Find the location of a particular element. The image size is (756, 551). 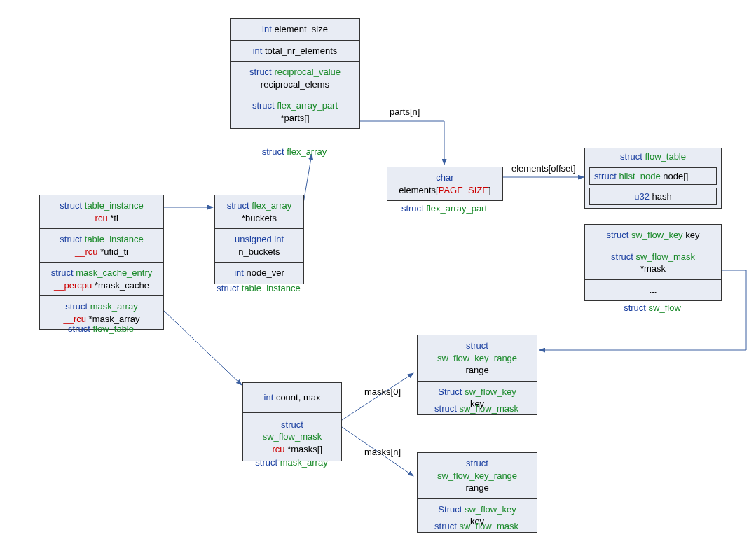

type: mask_array is located at coordinates (114, 307).